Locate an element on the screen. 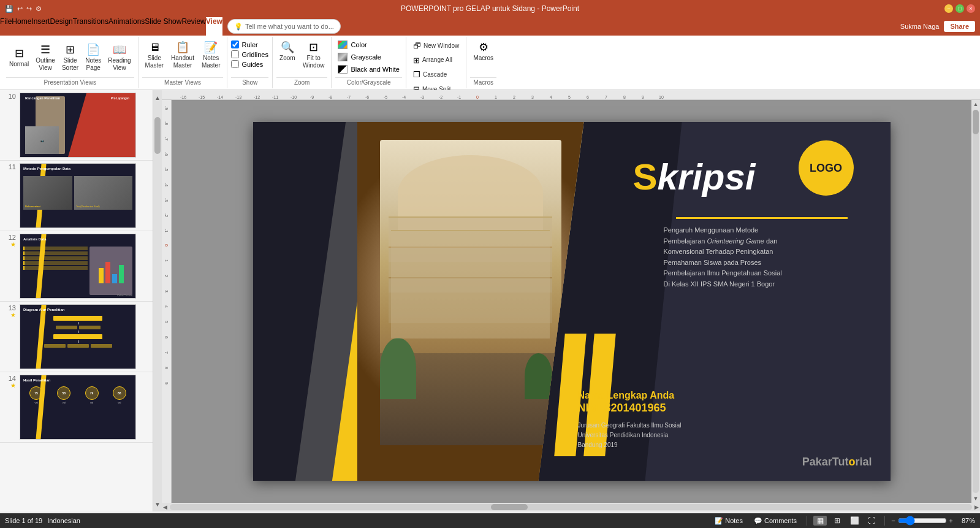  ruler-checkbox-label: Ruler is located at coordinates (249, 44).